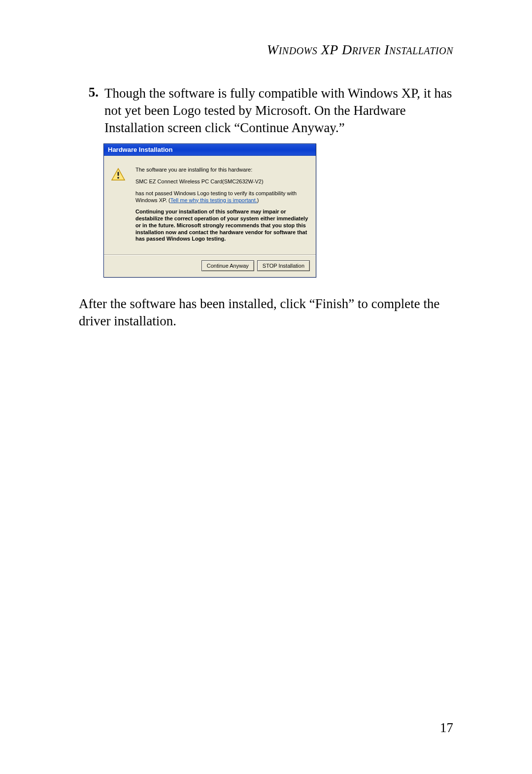  What do you see at coordinates (279, 110) in the screenshot?
I see `step-text: Though the software is fully compatible …` at bounding box center [279, 110].